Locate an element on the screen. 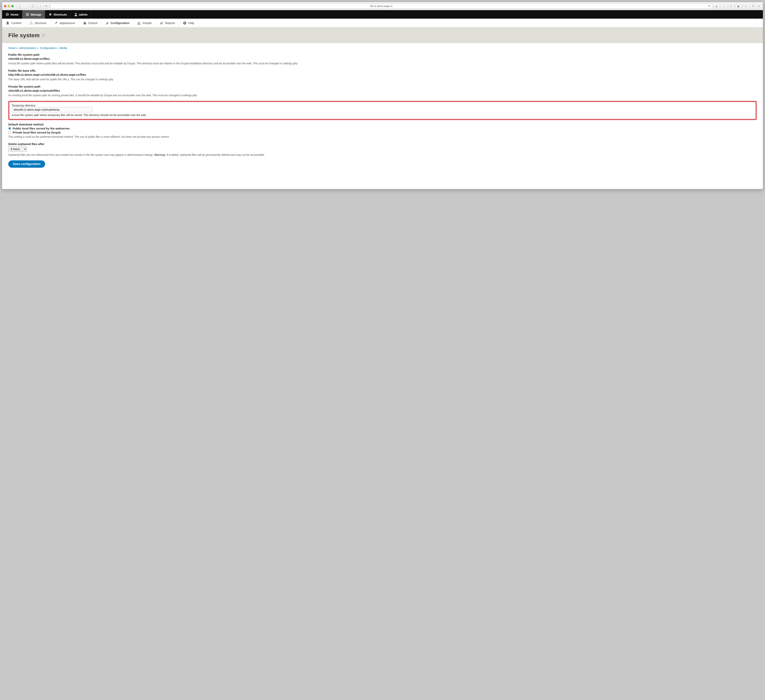 The width and height of the screenshot is (765, 700). nav-back-button is located at coordinates (20, 6).